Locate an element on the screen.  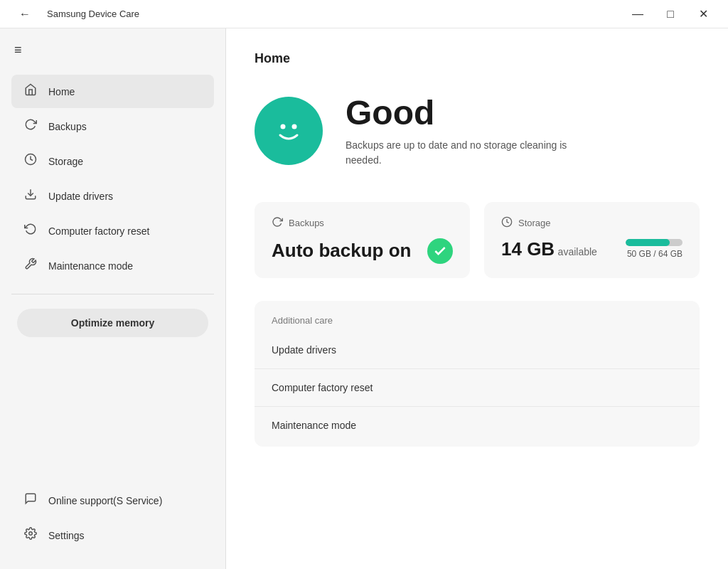
sidebar-item-home: Home is located at coordinates (112, 91).